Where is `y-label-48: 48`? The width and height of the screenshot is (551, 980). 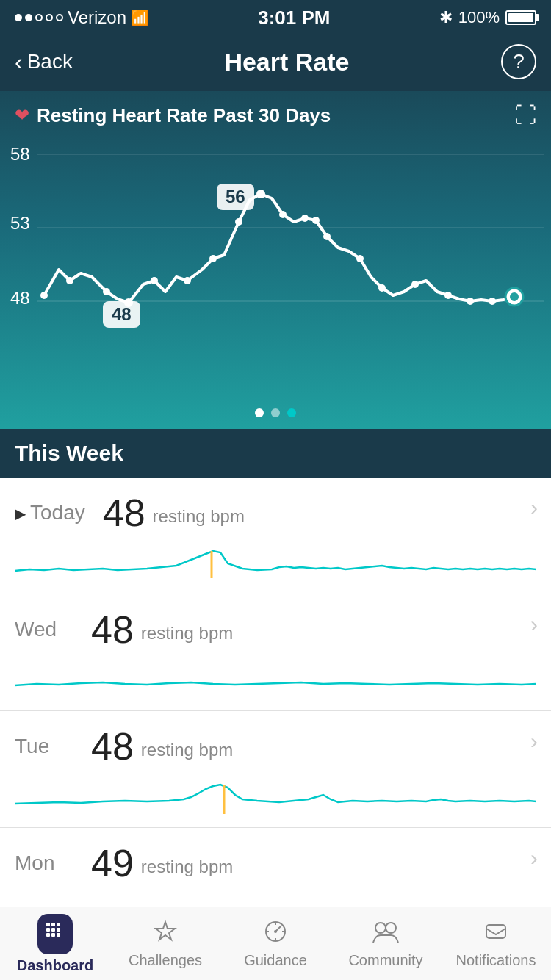
y-label-48: 48 is located at coordinates (21, 298).